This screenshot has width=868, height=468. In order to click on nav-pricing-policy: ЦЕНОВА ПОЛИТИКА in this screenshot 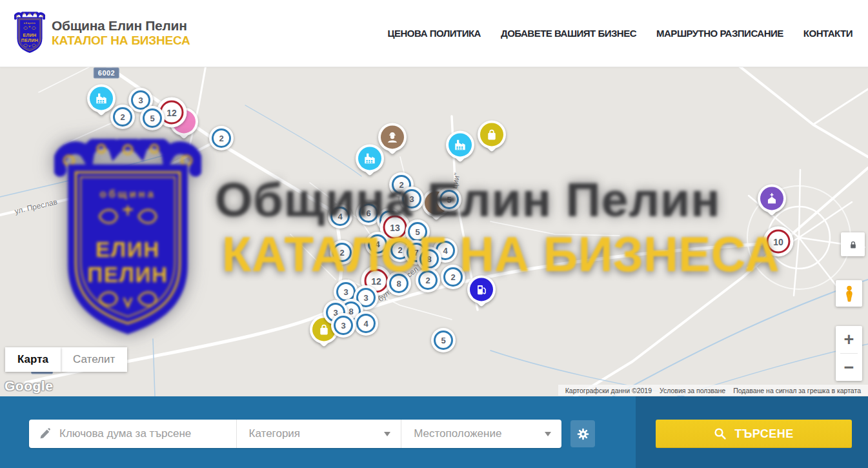, I will do `click(434, 34)`.